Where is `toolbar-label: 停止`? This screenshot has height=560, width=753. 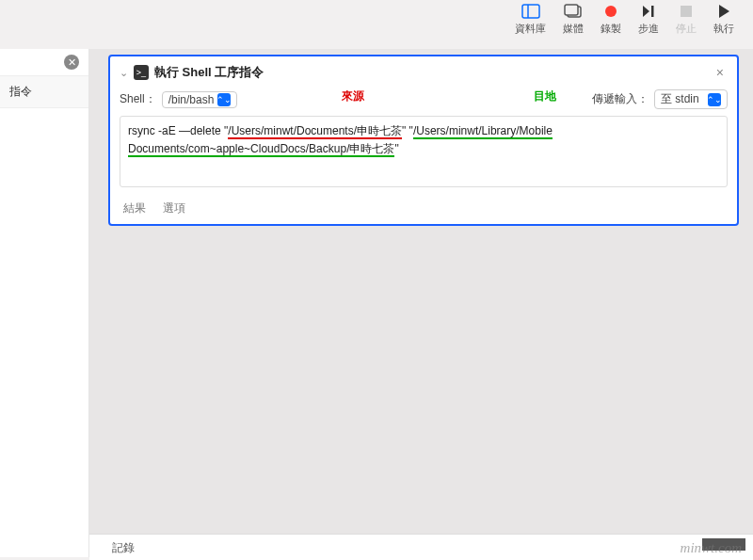 toolbar-label: 停止 is located at coordinates (686, 28).